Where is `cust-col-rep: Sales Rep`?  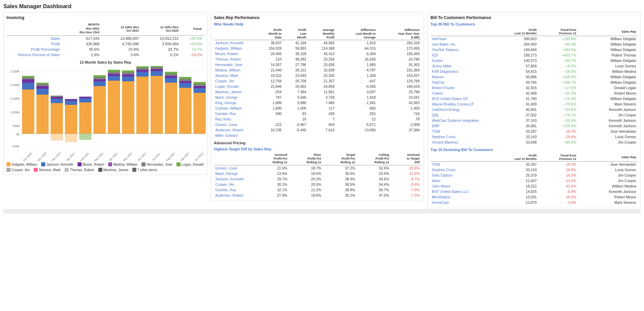
cust-col-rep: Sales Rep is located at coordinates (608, 32).